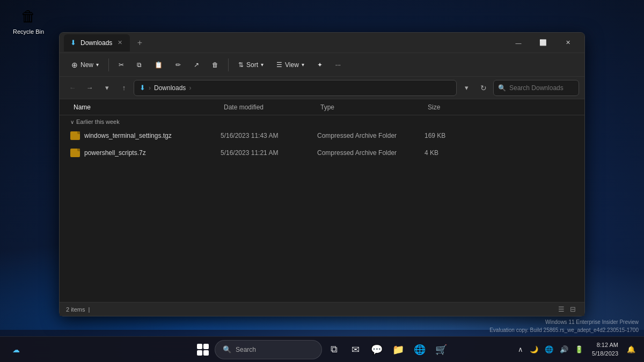 Image resolution: width=644 pixels, height=362 pixels. Describe the element at coordinates (338, 65) in the screenshot. I see `more-options-button: ···` at that location.